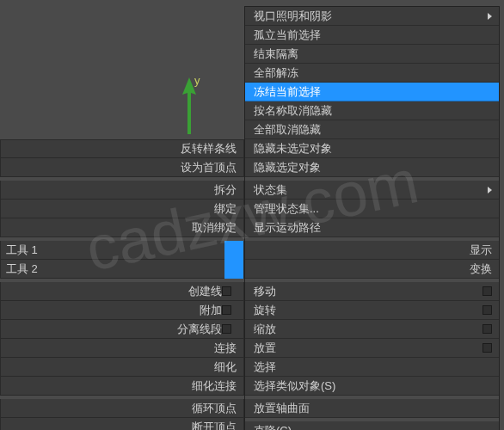 Image resolution: width=504 pixels, height=430 pixels. I want to click on menu-item: 选择类似对象(S), so click(372, 386).